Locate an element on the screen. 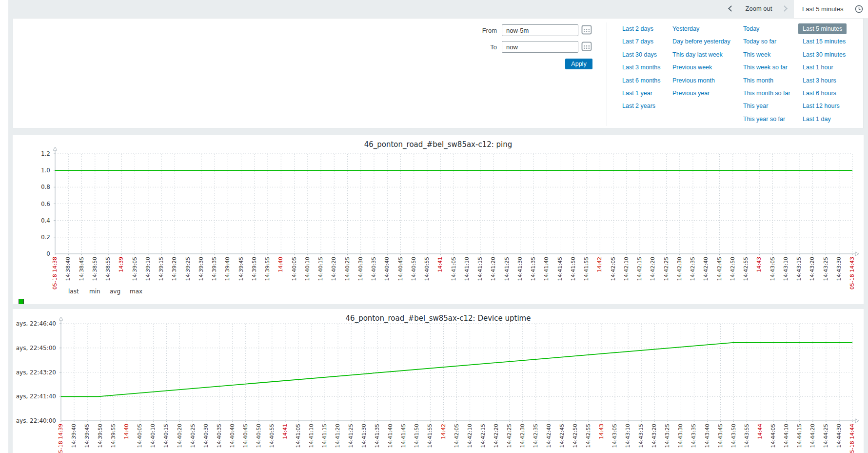  preset-this-week: This week is located at coordinates (757, 55).